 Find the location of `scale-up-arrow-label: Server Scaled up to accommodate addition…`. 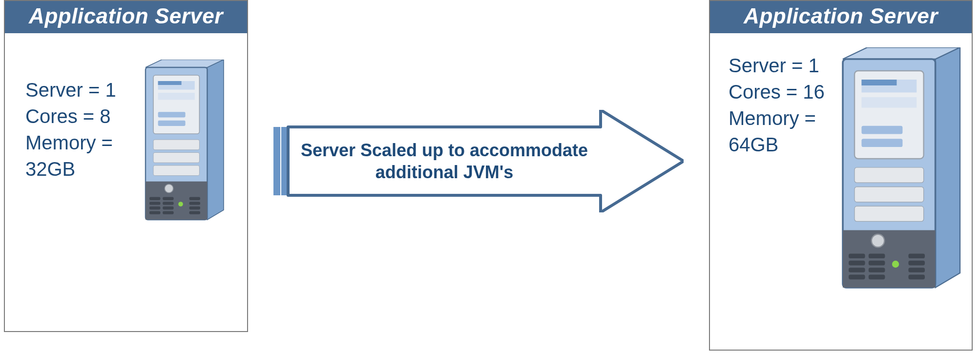

scale-up-arrow-label: Server Scaled up to accommodate addition… is located at coordinates (444, 161).